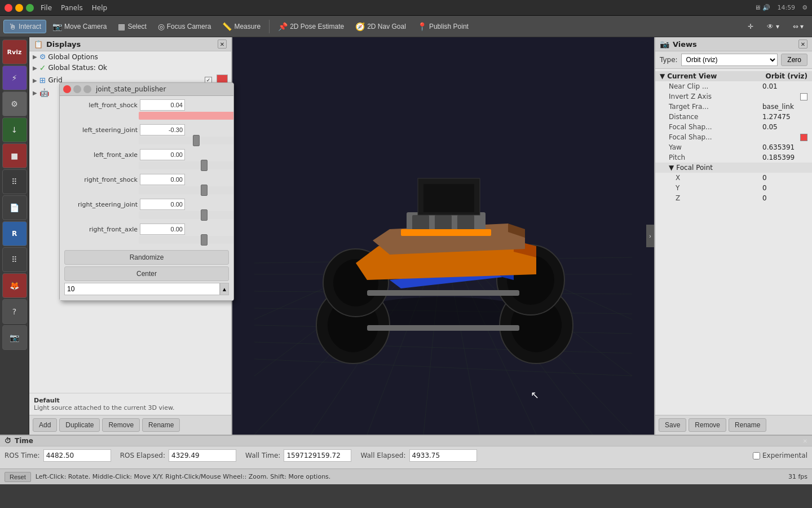 This screenshot has width=812, height=508. What do you see at coordinates (15, 338) in the screenshot?
I see `icon-camera: 📷` at bounding box center [15, 338].